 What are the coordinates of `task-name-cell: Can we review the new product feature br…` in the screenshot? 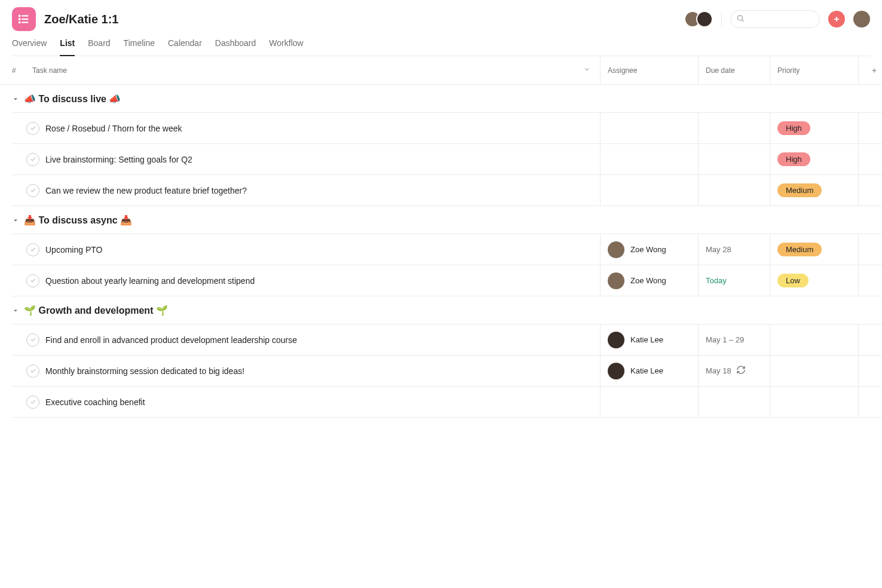 It's located at (306, 190).